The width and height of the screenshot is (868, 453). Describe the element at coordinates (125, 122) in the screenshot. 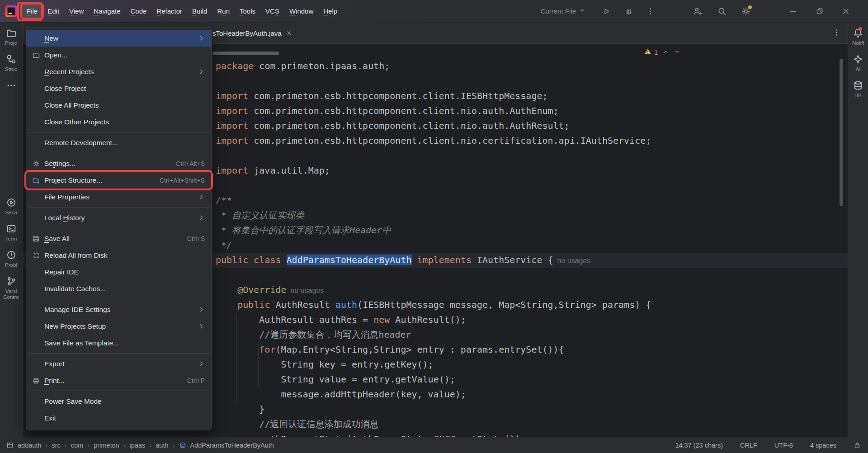

I see `menu-item-label: Close Other Projects` at that location.